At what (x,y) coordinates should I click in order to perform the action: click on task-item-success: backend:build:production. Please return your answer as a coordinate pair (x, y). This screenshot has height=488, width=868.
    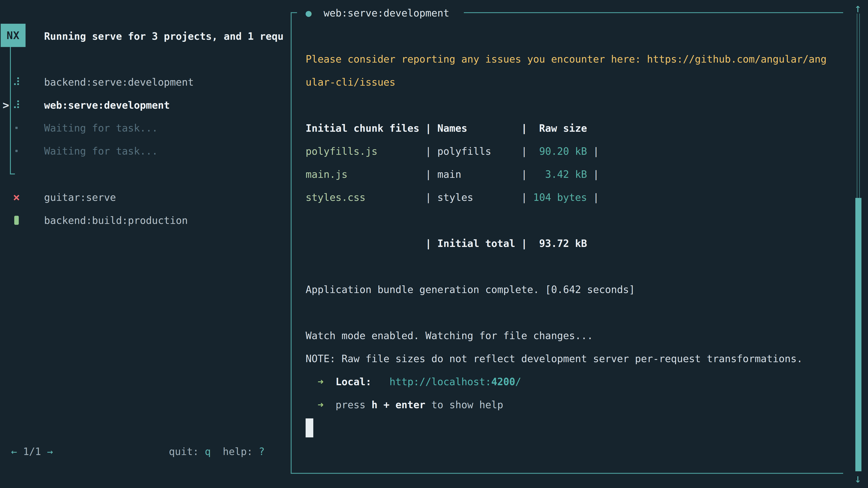
    Looking at the image, I should click on (145, 220).